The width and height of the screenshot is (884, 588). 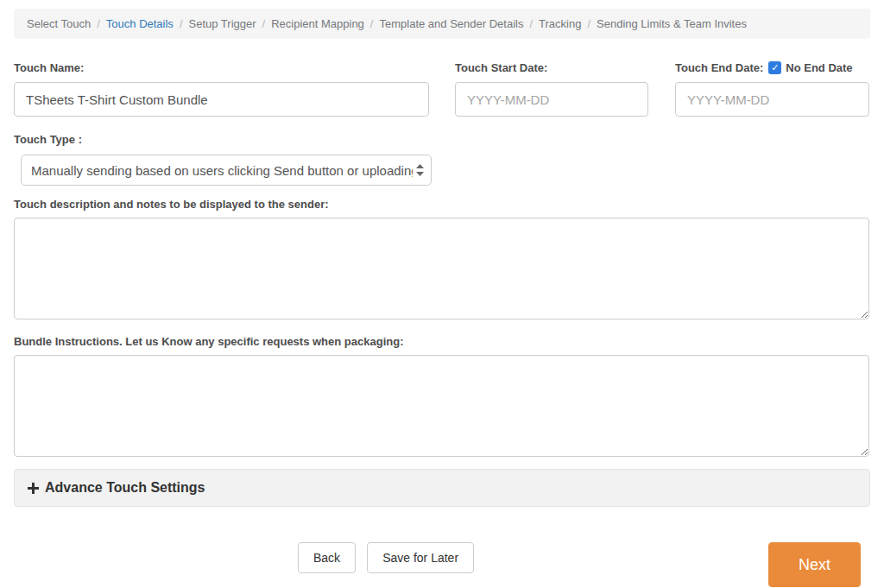 What do you see at coordinates (815, 565) in the screenshot?
I see `next-button: Next` at bounding box center [815, 565].